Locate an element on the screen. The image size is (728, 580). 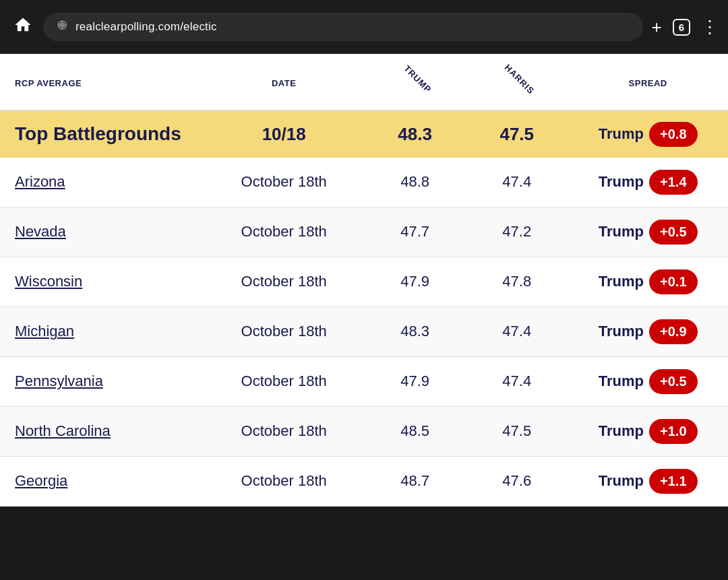
spread-badge: +1.0 is located at coordinates (673, 431).